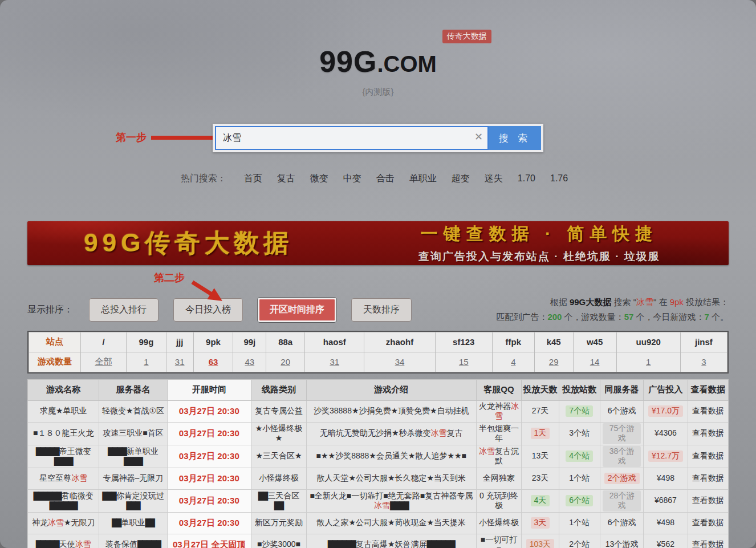 This screenshot has height=548, width=756. Describe the element at coordinates (423, 179) in the screenshot. I see `hot-search-item: 单职业` at that location.